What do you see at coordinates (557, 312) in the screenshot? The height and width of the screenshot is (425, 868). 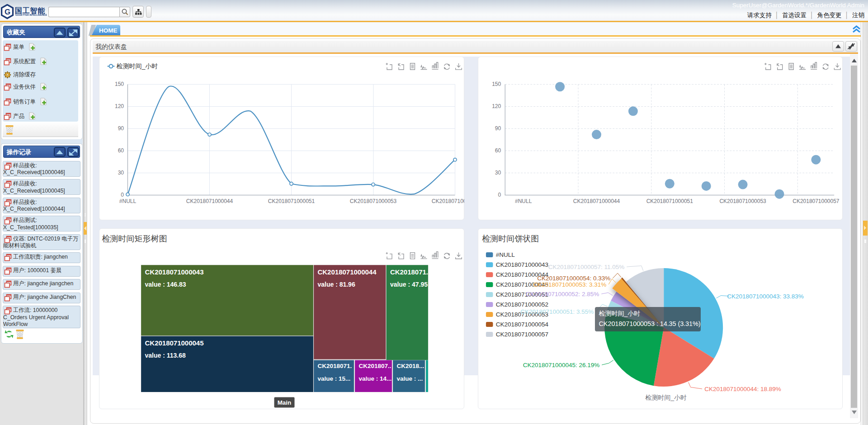 I see `svg-text: CK2018071000051: 3.55%` at bounding box center [557, 312].